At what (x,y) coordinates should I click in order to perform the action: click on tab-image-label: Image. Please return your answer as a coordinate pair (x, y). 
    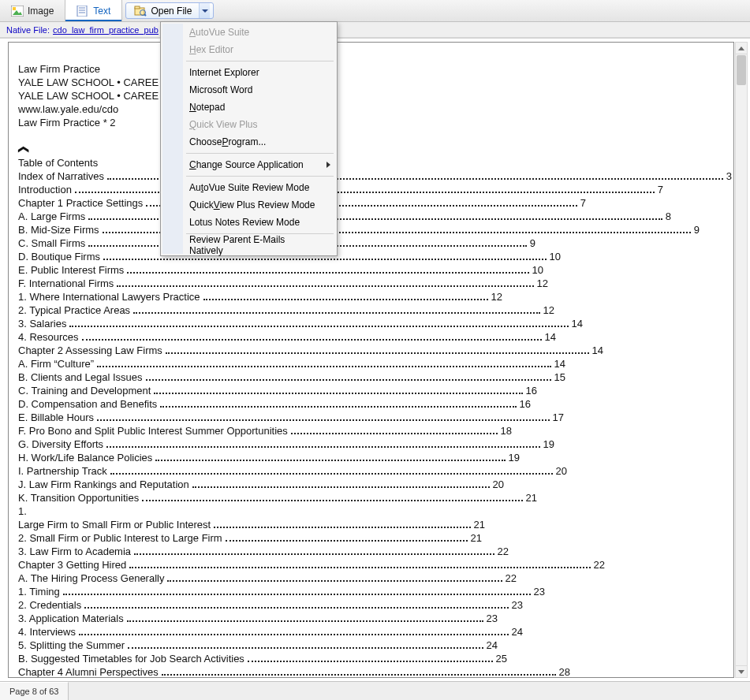
    Looking at the image, I should click on (41, 11).